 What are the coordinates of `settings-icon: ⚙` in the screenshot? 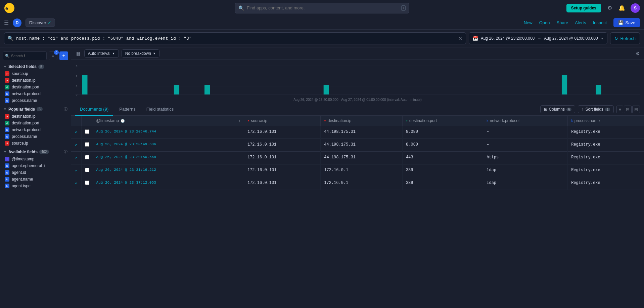 It's located at (610, 8).